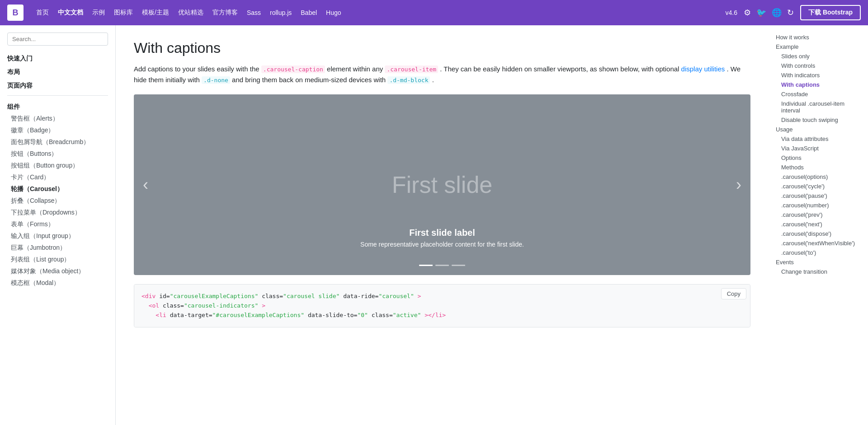 This screenshot has width=868, height=425. What do you see at coordinates (818, 85) in the screenshot?
I see `toc-with-captions: With captions` at bounding box center [818, 85].